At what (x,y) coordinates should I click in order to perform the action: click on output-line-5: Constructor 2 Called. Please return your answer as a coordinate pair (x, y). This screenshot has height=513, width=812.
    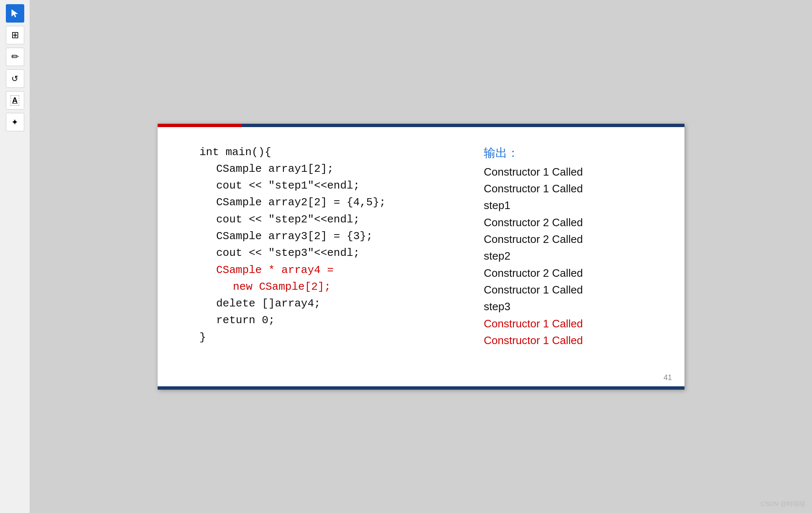
    Looking at the image, I should click on (572, 239).